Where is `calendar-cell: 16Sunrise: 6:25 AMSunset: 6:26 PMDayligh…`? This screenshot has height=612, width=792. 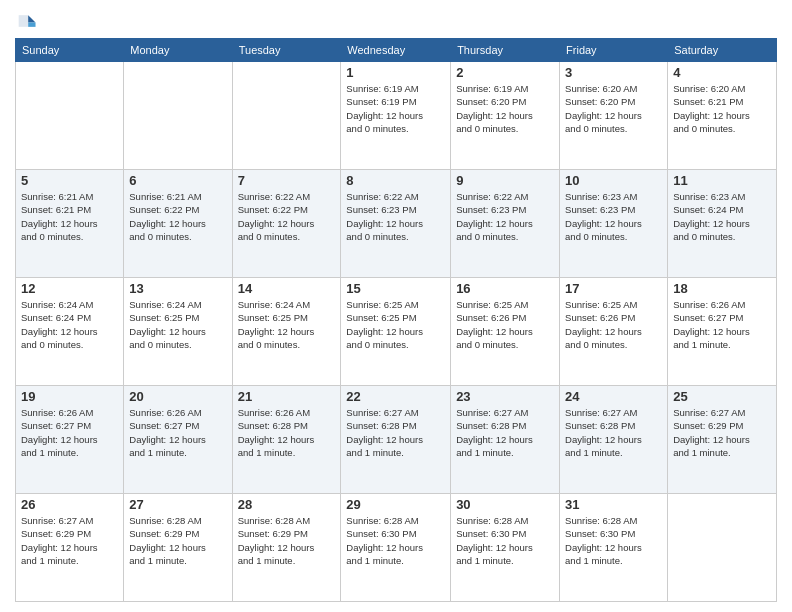 calendar-cell: 16Sunrise: 6:25 AMSunset: 6:26 PMDayligh… is located at coordinates (506, 332).